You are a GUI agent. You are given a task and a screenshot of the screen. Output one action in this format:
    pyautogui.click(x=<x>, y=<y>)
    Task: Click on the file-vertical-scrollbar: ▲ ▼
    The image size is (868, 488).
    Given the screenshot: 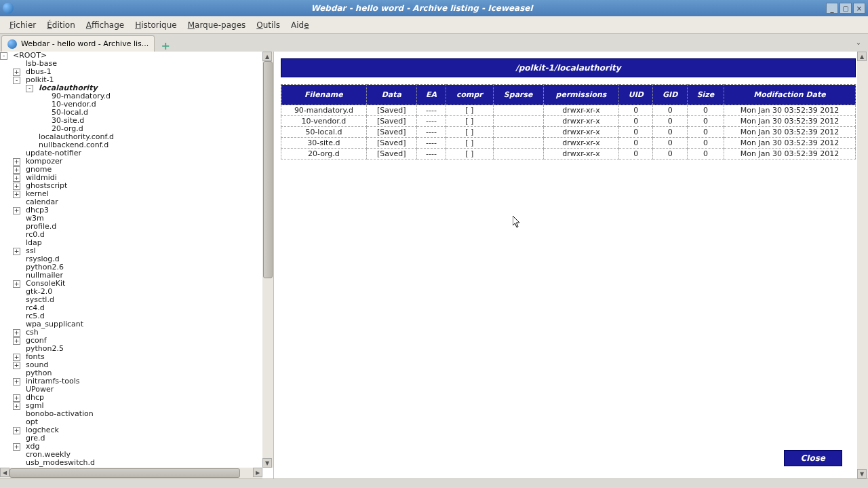 What is the action you would take?
    pyautogui.click(x=863, y=265)
    